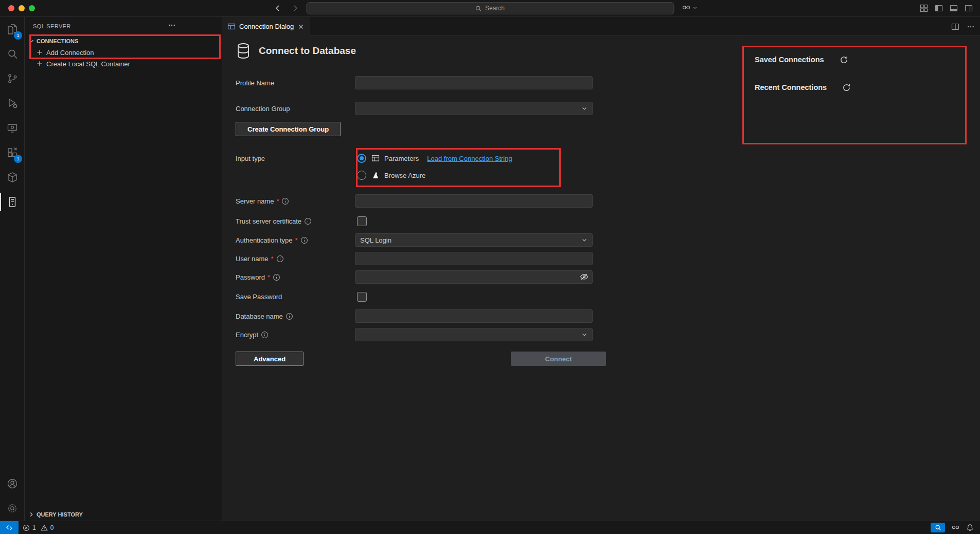 The image size is (980, 534). What do you see at coordinates (52, 528) in the screenshot?
I see `warning-count: 0` at bounding box center [52, 528].